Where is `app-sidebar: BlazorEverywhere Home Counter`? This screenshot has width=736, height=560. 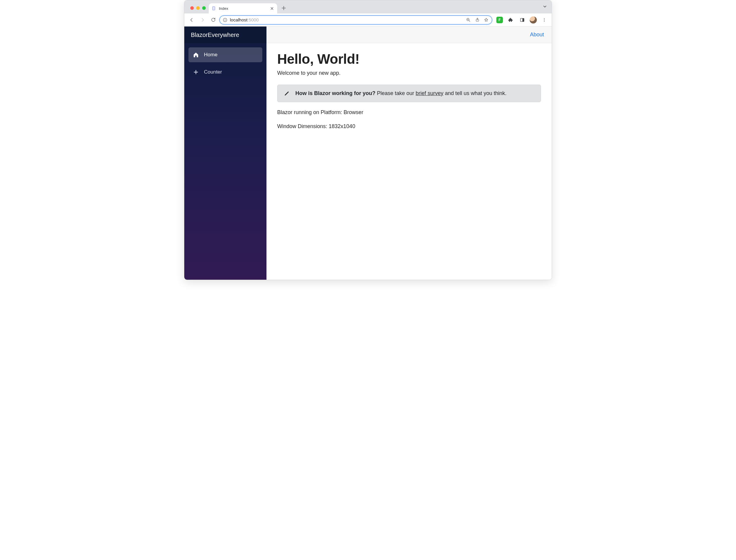
app-sidebar: BlazorEverywhere Home Counter is located at coordinates (225, 153).